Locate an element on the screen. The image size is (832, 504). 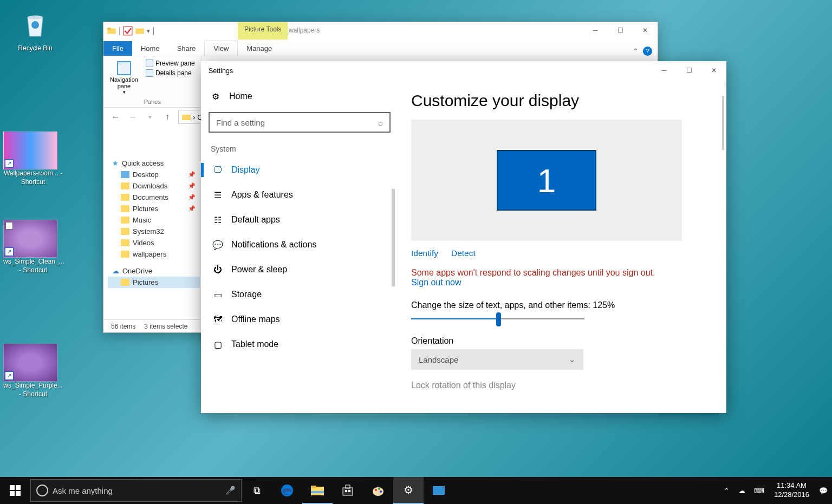
tree-item-music: Music is located at coordinates (154, 220).